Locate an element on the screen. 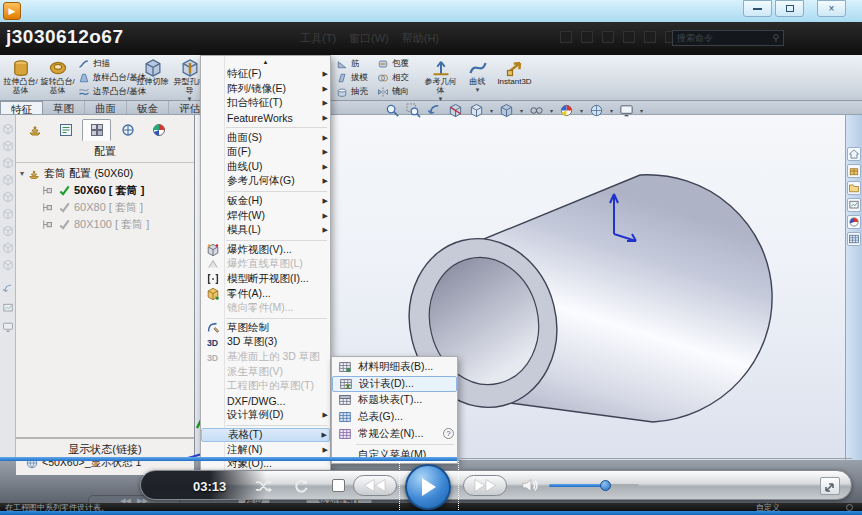  config-item-0: 50X60 [ 套筒 ] is located at coordinates (115, 190).